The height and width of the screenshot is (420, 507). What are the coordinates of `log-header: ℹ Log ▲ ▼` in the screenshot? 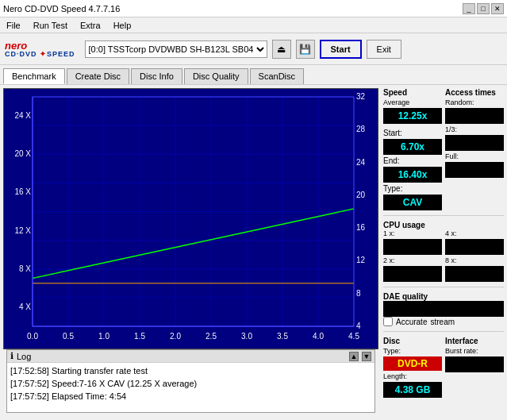 It's located at (190, 356).